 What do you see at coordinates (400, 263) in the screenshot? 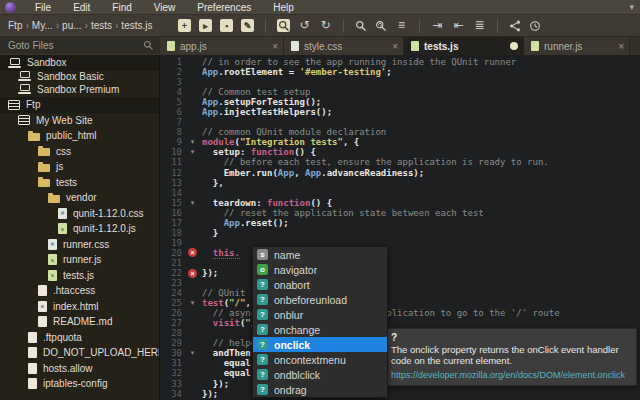
I see `code-line: 21` at bounding box center [400, 263].